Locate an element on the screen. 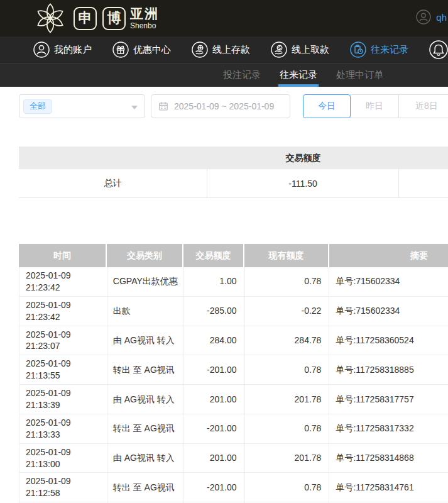  cell-balance: 284.78 is located at coordinates (288, 341).